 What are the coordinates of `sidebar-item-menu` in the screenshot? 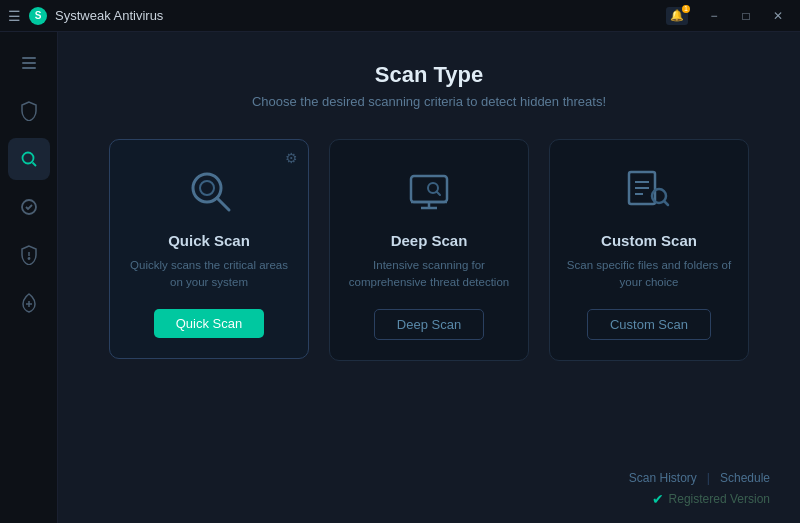 It's located at (29, 63).